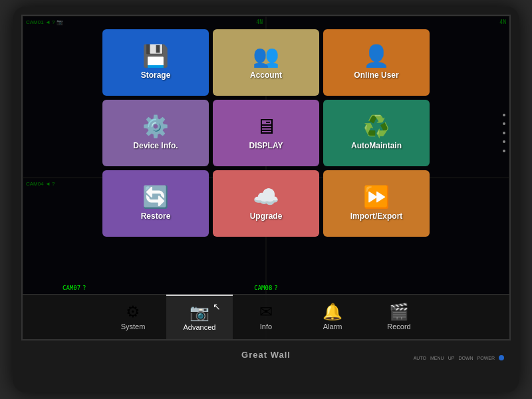 This screenshot has width=532, height=399. What do you see at coordinates (266, 355) in the screenshot?
I see `brand-label: Great Wall` at bounding box center [266, 355].